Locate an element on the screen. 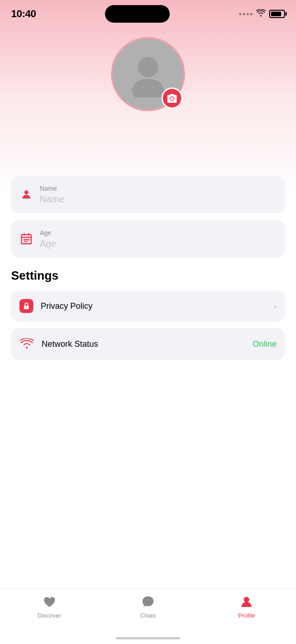  wifi-status-icon is located at coordinates (27, 344).